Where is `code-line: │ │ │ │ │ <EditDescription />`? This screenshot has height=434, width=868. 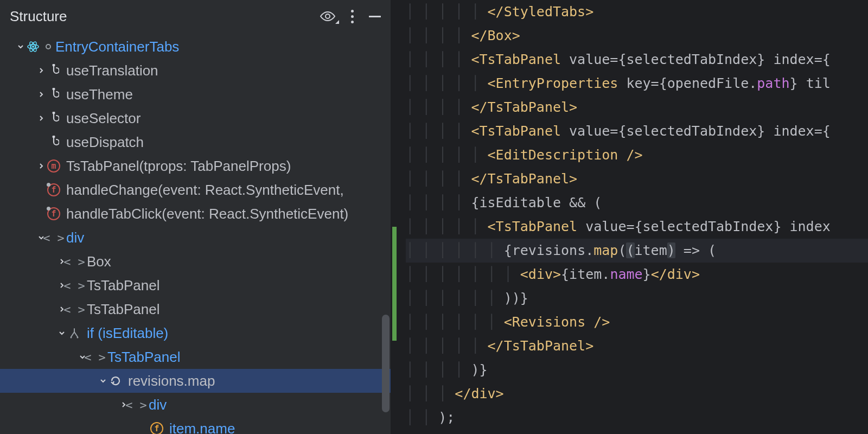 code-line: │ │ │ │ │ <EditDescription /> is located at coordinates (637, 155).